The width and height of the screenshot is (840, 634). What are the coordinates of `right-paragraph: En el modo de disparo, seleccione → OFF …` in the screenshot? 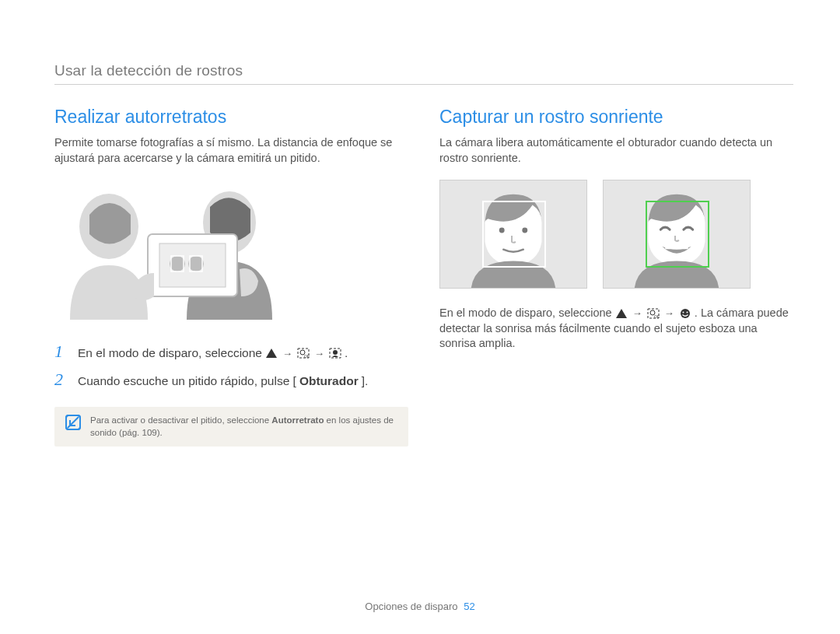 It's located at (616, 328).